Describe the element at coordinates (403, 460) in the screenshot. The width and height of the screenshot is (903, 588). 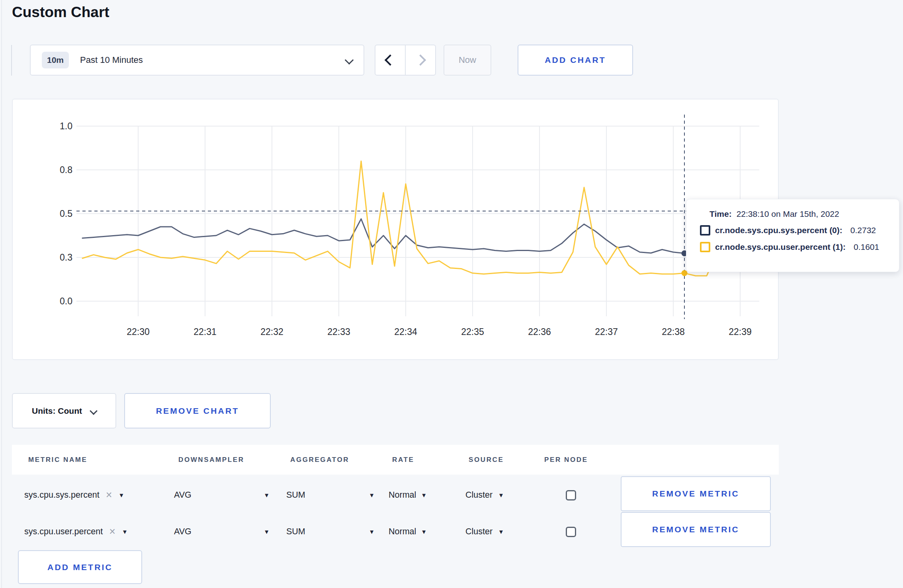
I see `col-rate: RATE` at that location.